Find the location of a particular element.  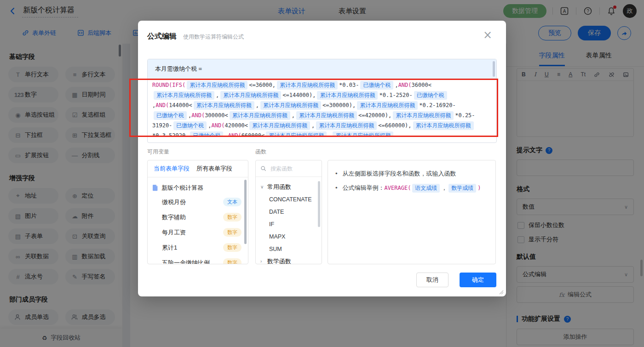

formula-line: ROUND(IFS(累计本月应纳税所得额<=36000,累计本月应纳税所得额*0… is located at coordinates (318, 85).